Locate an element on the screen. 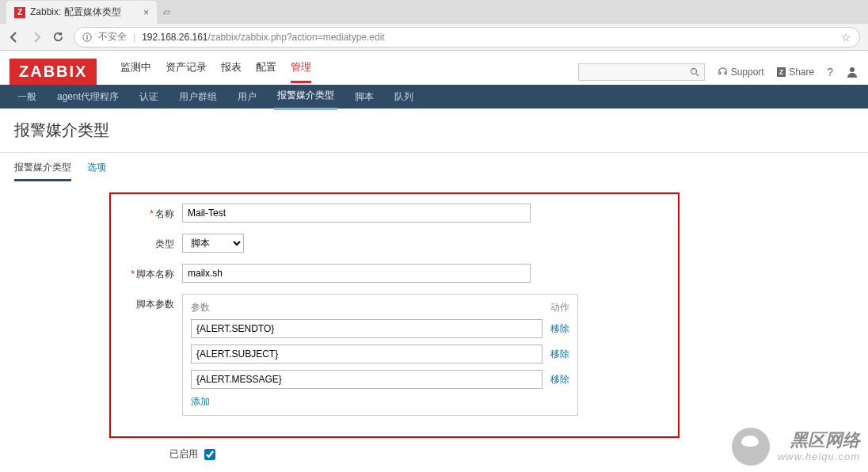  subnav-scripts: 脚本 is located at coordinates (364, 97).